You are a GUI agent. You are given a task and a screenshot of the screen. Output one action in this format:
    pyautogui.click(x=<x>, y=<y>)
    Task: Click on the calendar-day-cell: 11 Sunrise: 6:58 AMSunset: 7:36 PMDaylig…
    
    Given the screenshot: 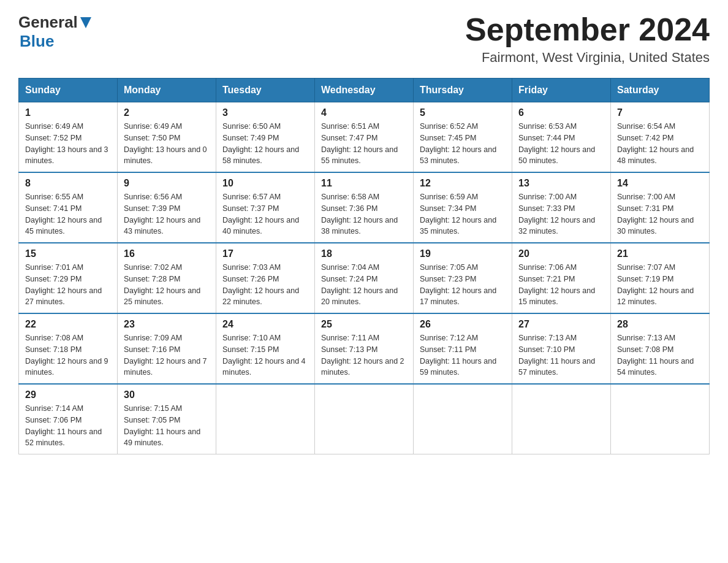 What is the action you would take?
    pyautogui.click(x=364, y=207)
    